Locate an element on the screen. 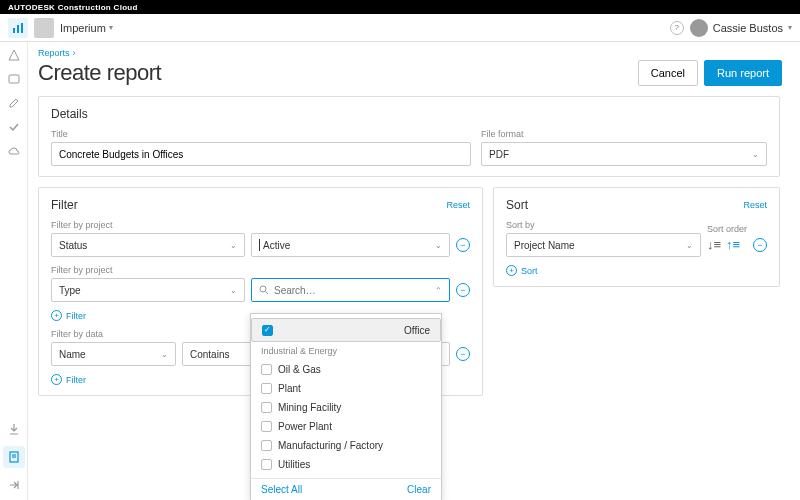  sort-desc-icon: ↓≡ is located at coordinates (714, 244).